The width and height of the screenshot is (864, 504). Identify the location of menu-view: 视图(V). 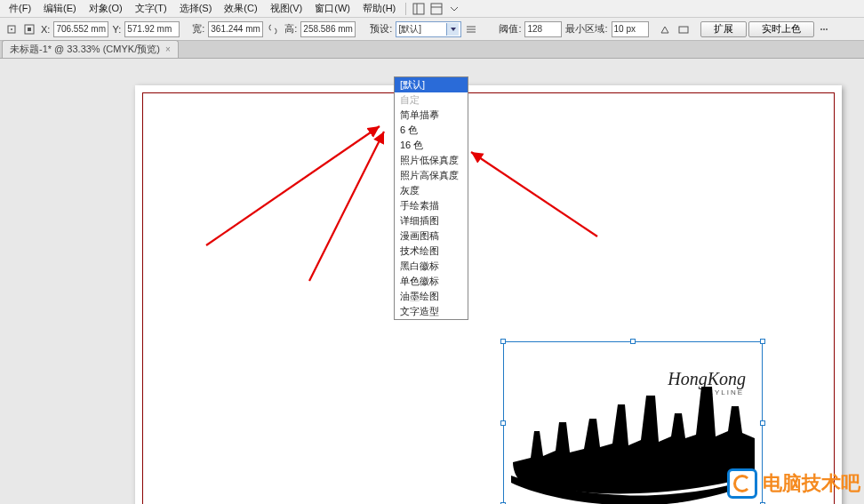
(286, 9).